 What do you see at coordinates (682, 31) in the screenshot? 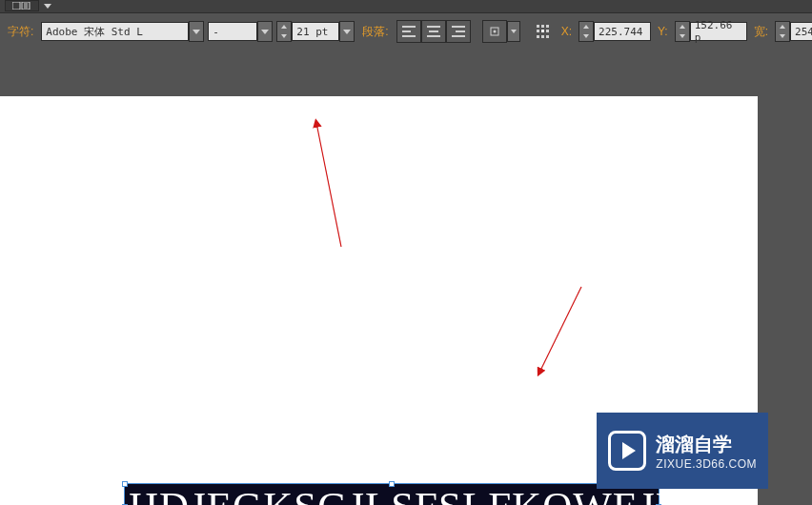
I see `y-stepper` at bounding box center [682, 31].